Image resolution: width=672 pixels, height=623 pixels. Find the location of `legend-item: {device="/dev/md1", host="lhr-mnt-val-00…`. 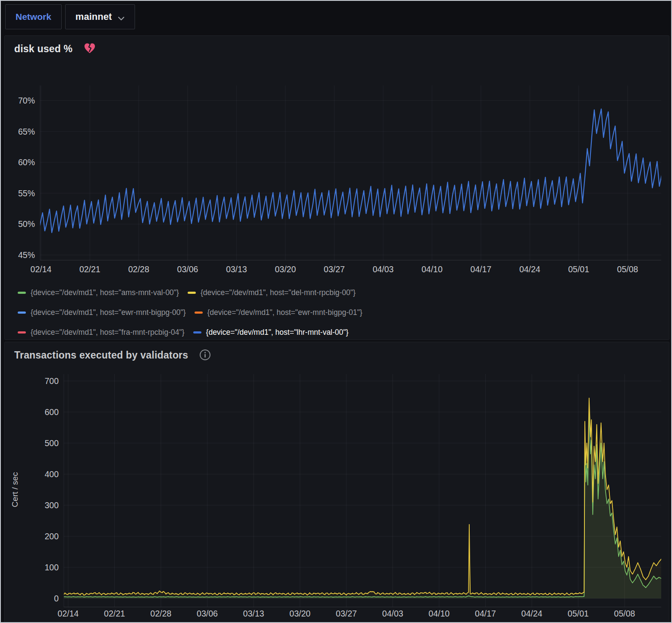

legend-item: {device="/dev/md1", host="lhr-mnt-val-00… is located at coordinates (271, 332).